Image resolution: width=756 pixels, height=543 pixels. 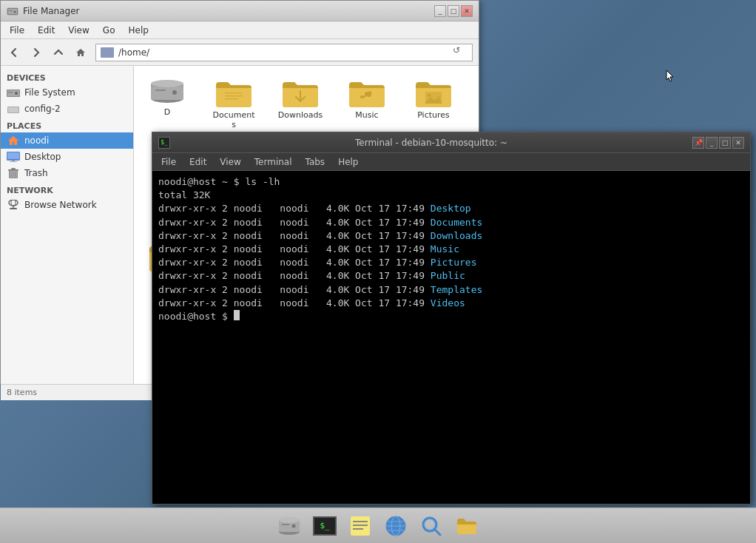 I want to click on sidebar-trash-label: Trash, so click(x=36, y=173).